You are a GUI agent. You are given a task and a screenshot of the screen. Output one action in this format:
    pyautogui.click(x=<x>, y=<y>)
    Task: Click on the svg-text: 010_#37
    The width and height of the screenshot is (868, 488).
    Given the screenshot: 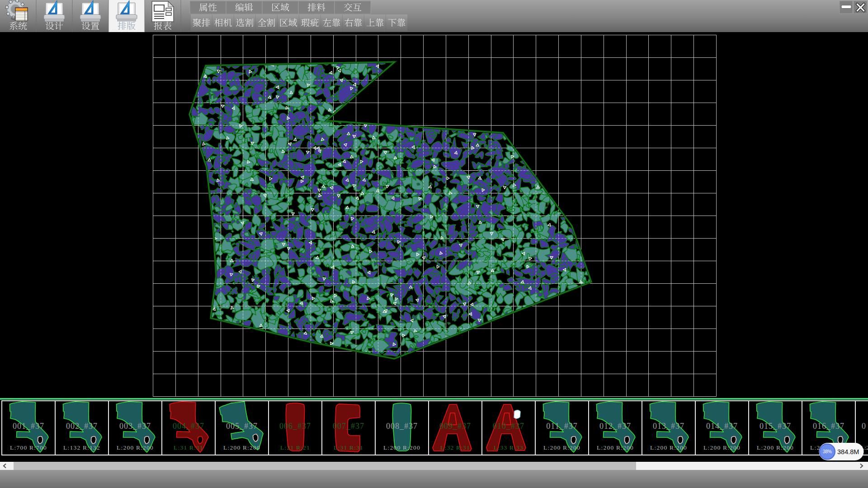 What is the action you would take?
    pyautogui.click(x=509, y=426)
    